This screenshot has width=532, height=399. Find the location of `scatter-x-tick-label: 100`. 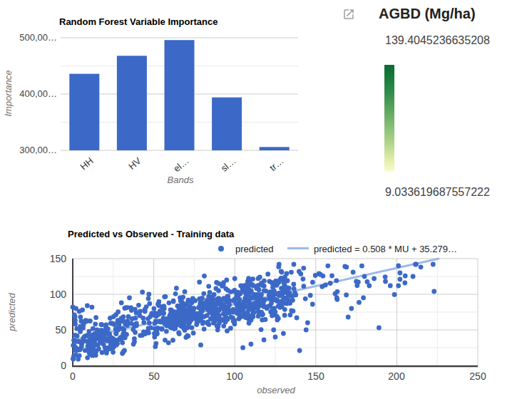

scatter-x-tick-label: 100 is located at coordinates (235, 376).